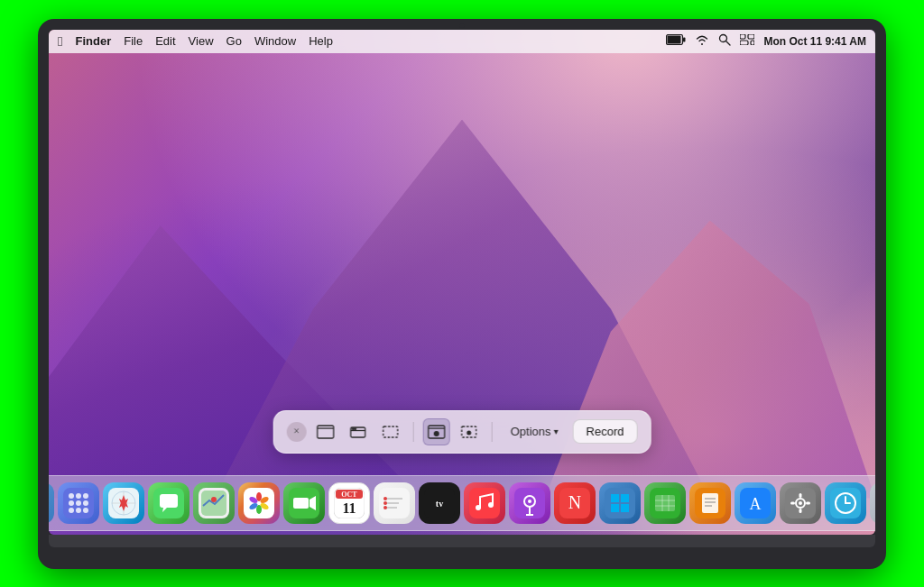 This screenshot has height=587, width=924. I want to click on dock-winstall, so click(620, 503).